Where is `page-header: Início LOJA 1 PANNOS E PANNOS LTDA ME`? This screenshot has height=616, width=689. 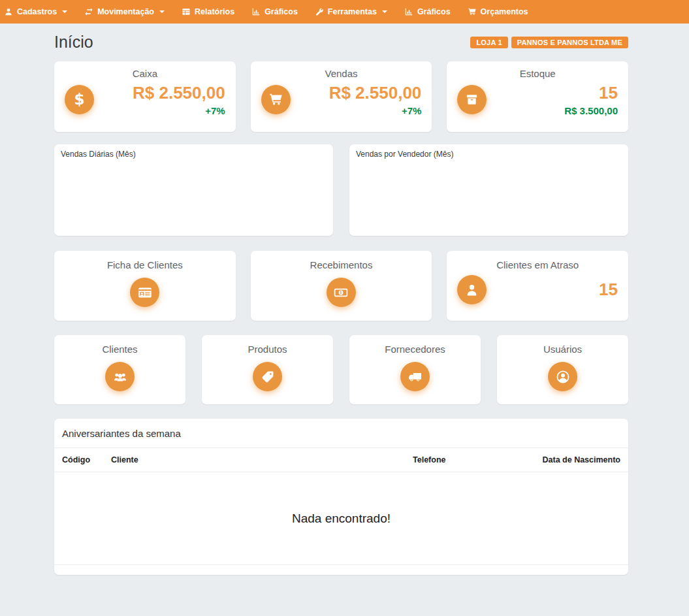
page-header: Início LOJA 1 PANNOS E PANNOS LTDA ME is located at coordinates (341, 42).